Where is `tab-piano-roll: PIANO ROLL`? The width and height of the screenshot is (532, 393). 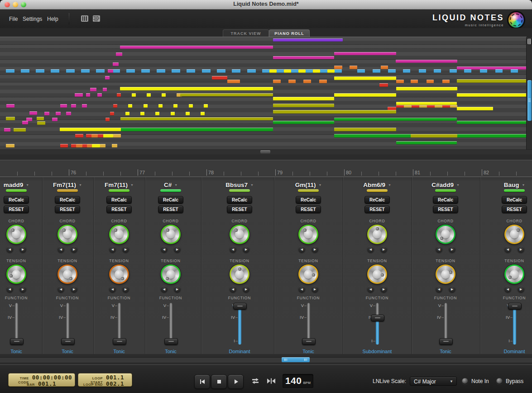
tab-piano-roll: PIANO ROLL is located at coordinates (289, 34).